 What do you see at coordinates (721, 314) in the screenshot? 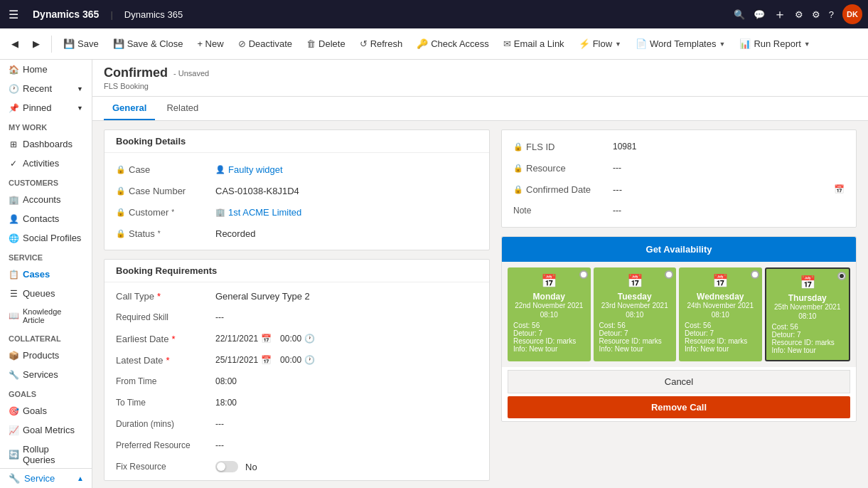
I see `availability-slot-2: 📅 Wednesday 24th November 2021 08:10 Cos…` at bounding box center [721, 314].